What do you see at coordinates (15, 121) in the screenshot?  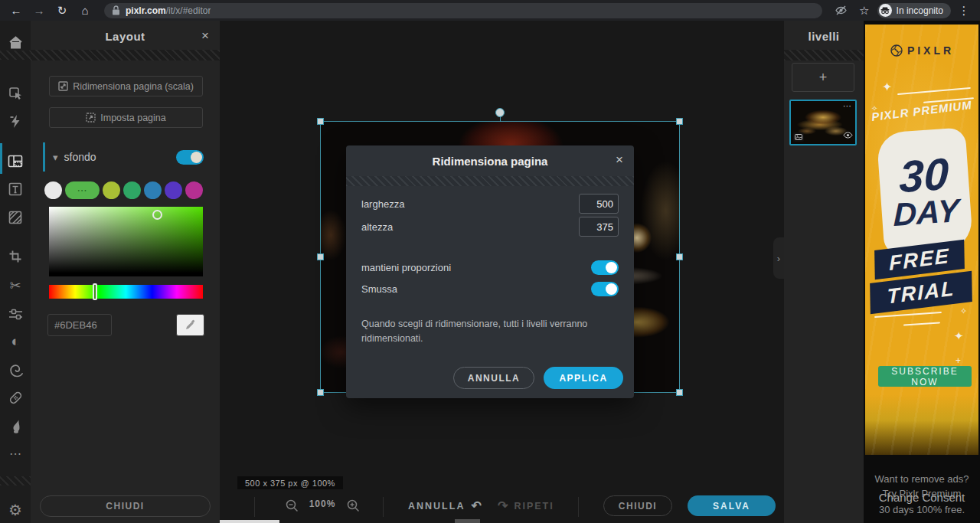 I see `tool-quick-actions-button` at bounding box center [15, 121].